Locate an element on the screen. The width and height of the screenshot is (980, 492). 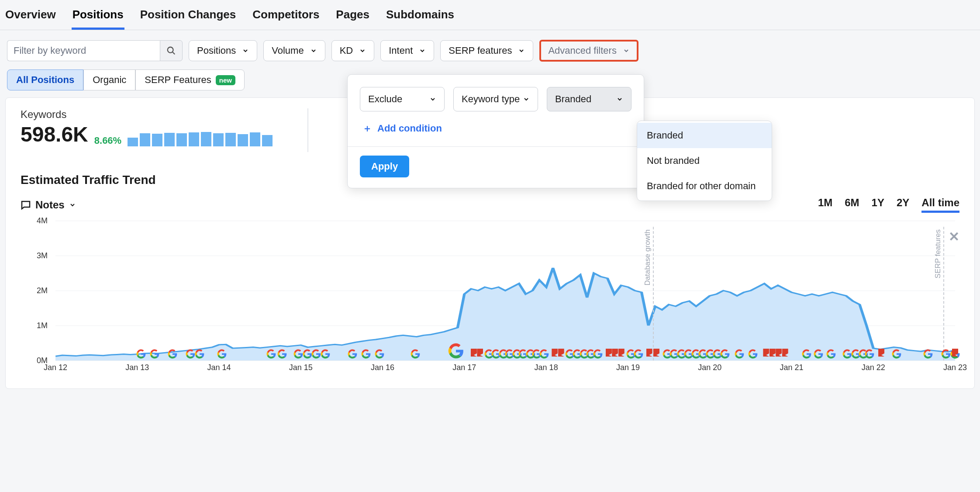
filter-pill-label: Volume is located at coordinates (287, 51).